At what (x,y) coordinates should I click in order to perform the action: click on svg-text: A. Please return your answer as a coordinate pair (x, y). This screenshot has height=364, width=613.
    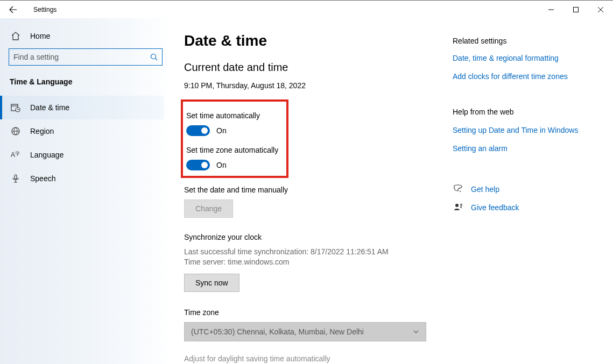
    Looking at the image, I should click on (13, 155).